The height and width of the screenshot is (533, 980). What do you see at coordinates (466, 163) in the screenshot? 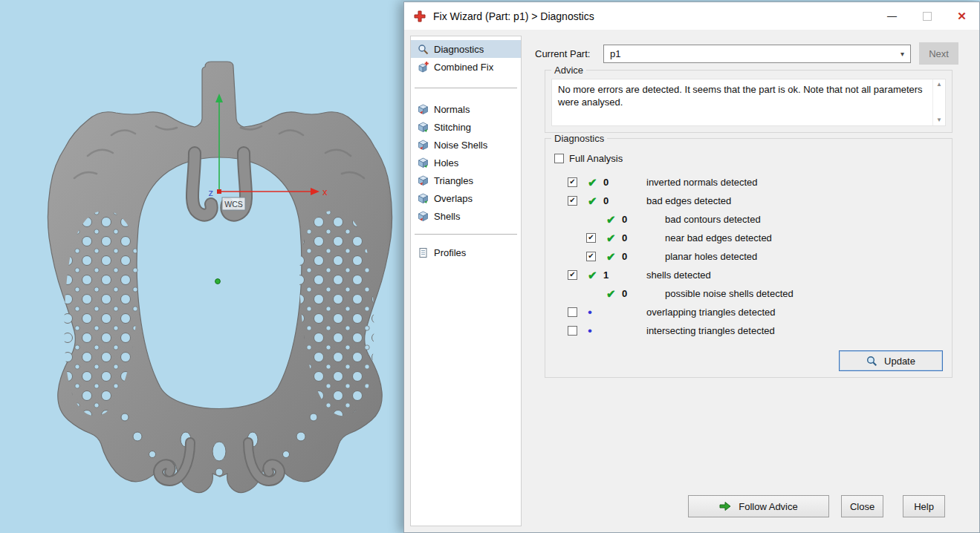
I see `sidebar-item-holes: Holes` at bounding box center [466, 163].